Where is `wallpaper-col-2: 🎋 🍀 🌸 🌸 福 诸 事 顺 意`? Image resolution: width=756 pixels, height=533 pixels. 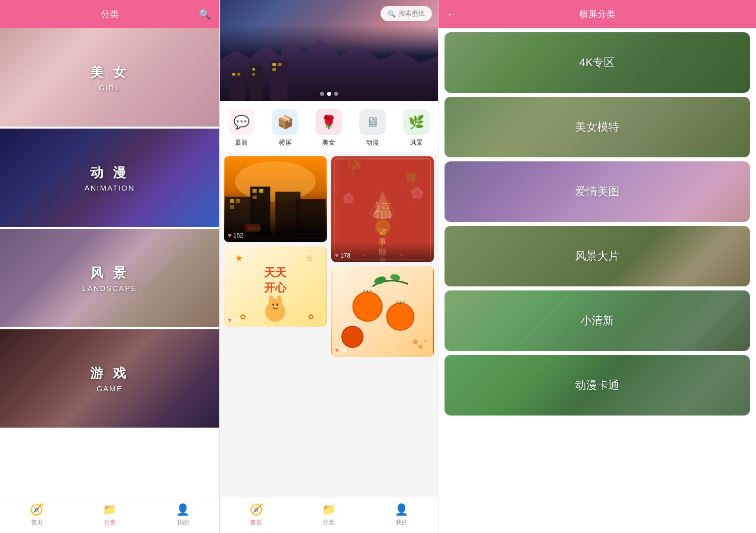 wallpaper-col-2: 🎋 🍀 🌸 🌸 福 诸 事 顺 意 is located at coordinates (383, 325).